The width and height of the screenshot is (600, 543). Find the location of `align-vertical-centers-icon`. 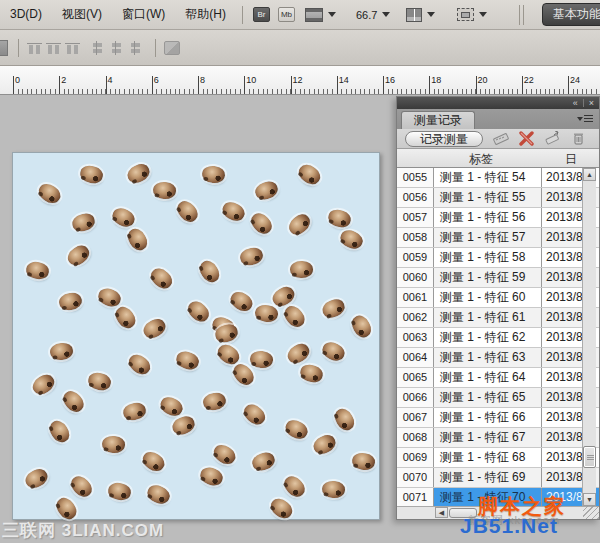

align-vertical-centers-icon is located at coordinates (54, 48).